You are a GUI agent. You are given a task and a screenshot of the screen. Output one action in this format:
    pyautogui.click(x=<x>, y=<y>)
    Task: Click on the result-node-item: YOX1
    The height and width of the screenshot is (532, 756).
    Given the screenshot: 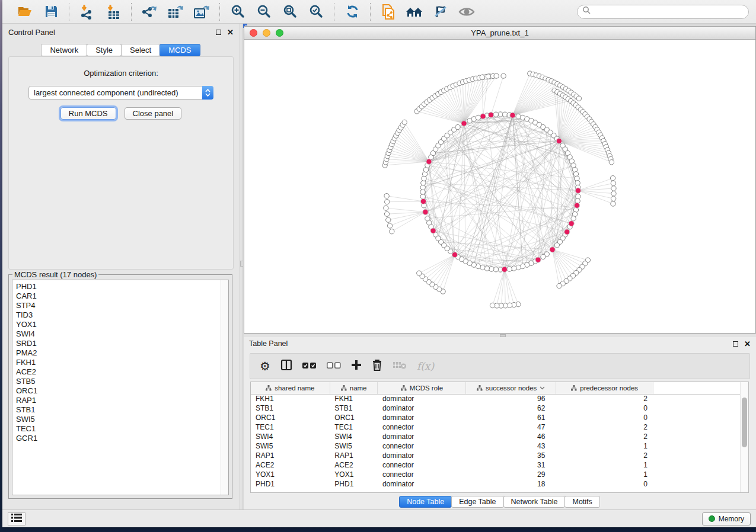 What is the action you would take?
    pyautogui.click(x=122, y=325)
    